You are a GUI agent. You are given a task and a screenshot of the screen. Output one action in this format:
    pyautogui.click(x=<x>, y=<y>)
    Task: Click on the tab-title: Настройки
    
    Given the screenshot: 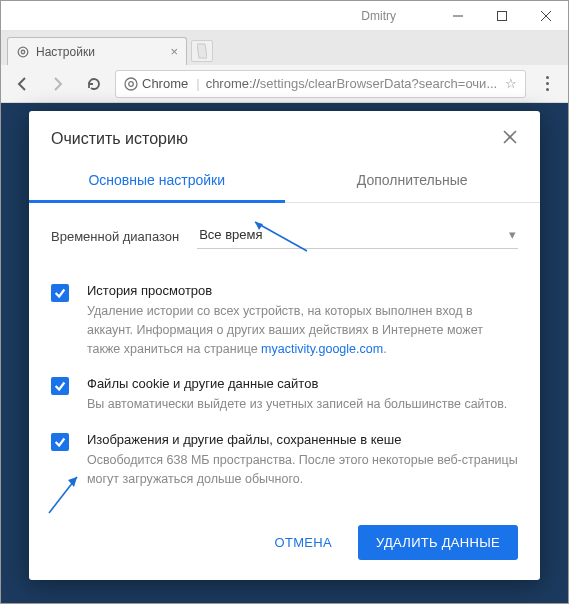 What is the action you would take?
    pyautogui.click(x=66, y=52)
    